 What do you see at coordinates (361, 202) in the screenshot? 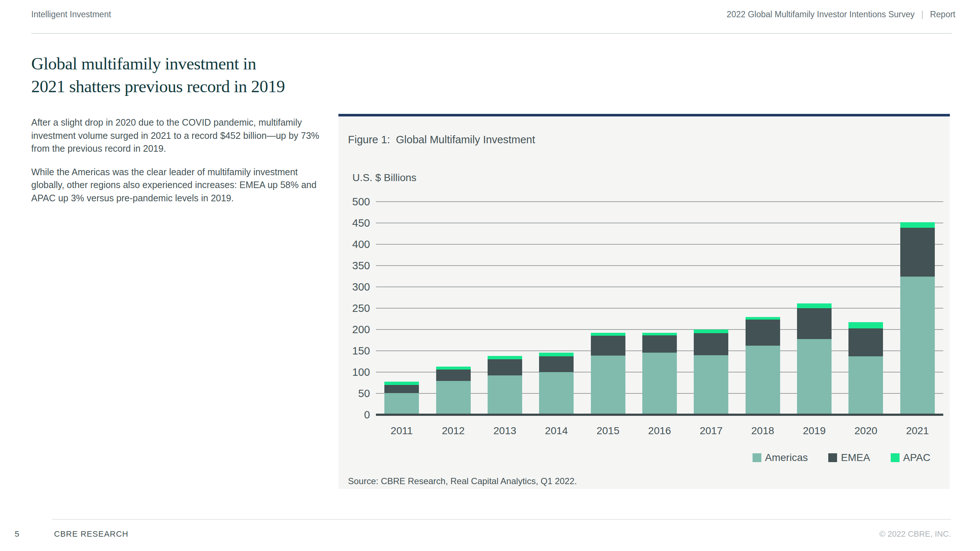
I see `y-tick-label-500: 500` at bounding box center [361, 202].